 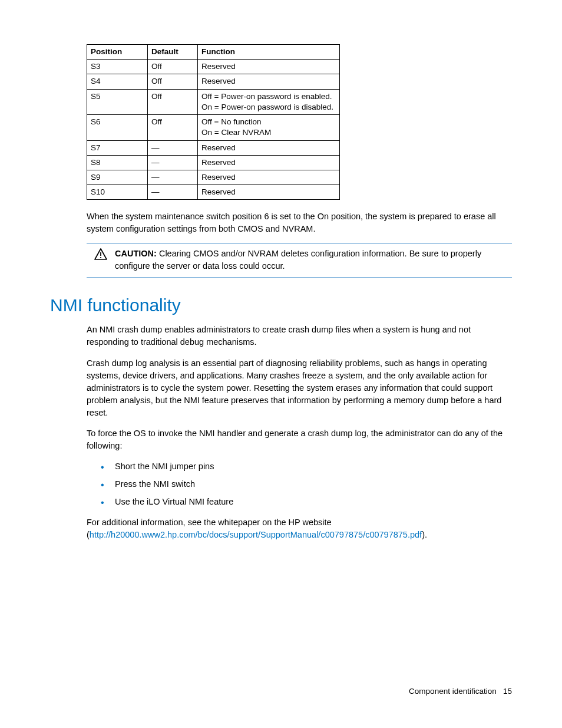 I want to click on cell-position: S5, so click(x=118, y=101).